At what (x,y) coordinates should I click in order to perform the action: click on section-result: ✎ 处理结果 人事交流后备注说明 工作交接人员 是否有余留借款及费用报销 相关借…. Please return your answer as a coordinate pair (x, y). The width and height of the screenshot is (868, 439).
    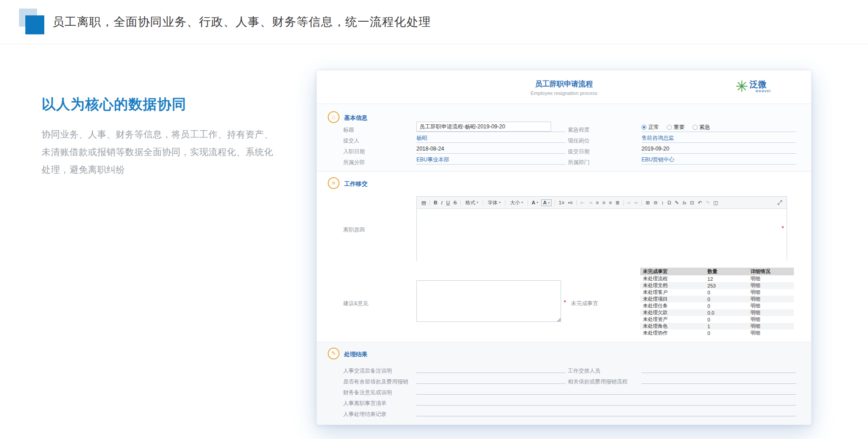
    Looking at the image, I should click on (564, 383).